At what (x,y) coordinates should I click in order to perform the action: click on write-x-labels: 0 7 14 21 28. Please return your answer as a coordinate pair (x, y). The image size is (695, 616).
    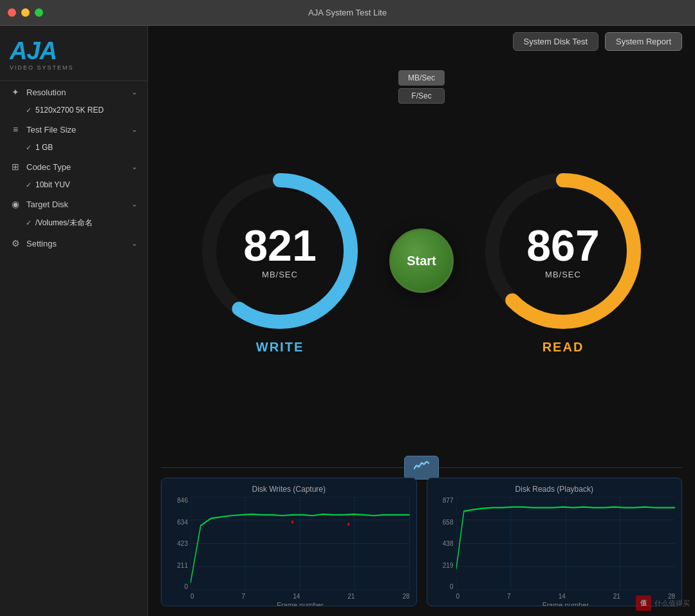
    Looking at the image, I should click on (300, 596).